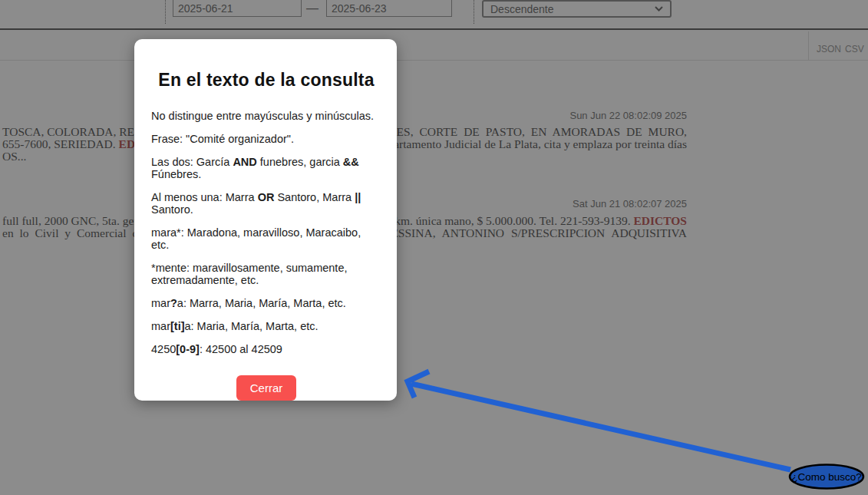  Describe the element at coordinates (266, 116) in the screenshot. I see `help-paragraph: No distingue entre mayúsculas y minúscul…` at that location.